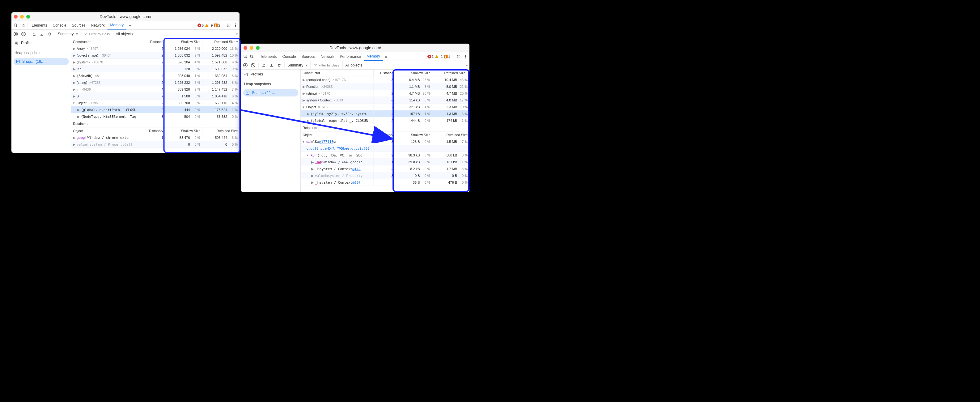 Image resolution: width=980 pixels, height=402 pixels. I want to click on table-row: ▶goog in Window / chrome-exten153 4760 %…, so click(155, 138).